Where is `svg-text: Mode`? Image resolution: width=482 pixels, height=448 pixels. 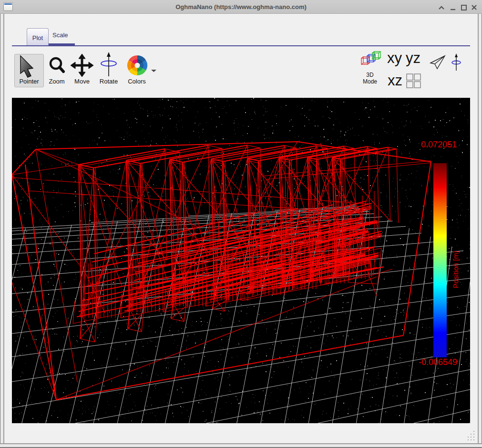
svg-text: Mode is located at coordinates (370, 82).